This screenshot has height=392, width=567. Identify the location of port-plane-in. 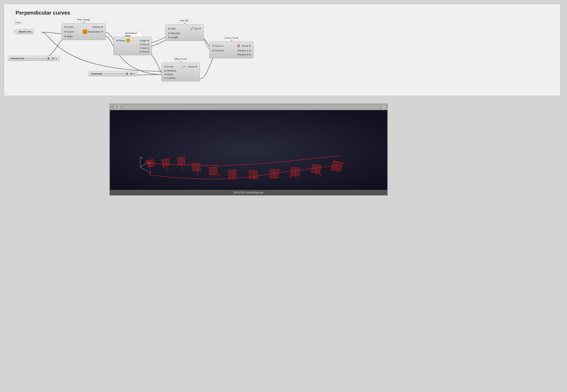
(117, 41).